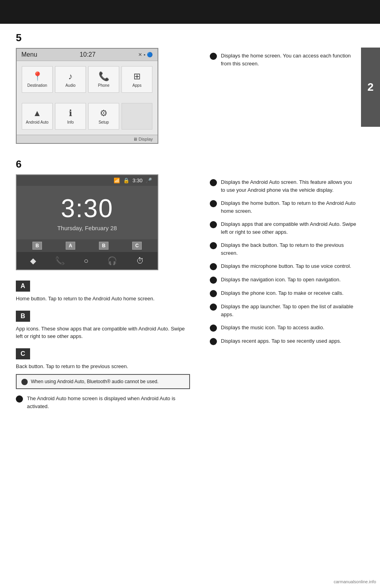  I want to click on menu-item-info: ℹ Info, so click(70, 116).